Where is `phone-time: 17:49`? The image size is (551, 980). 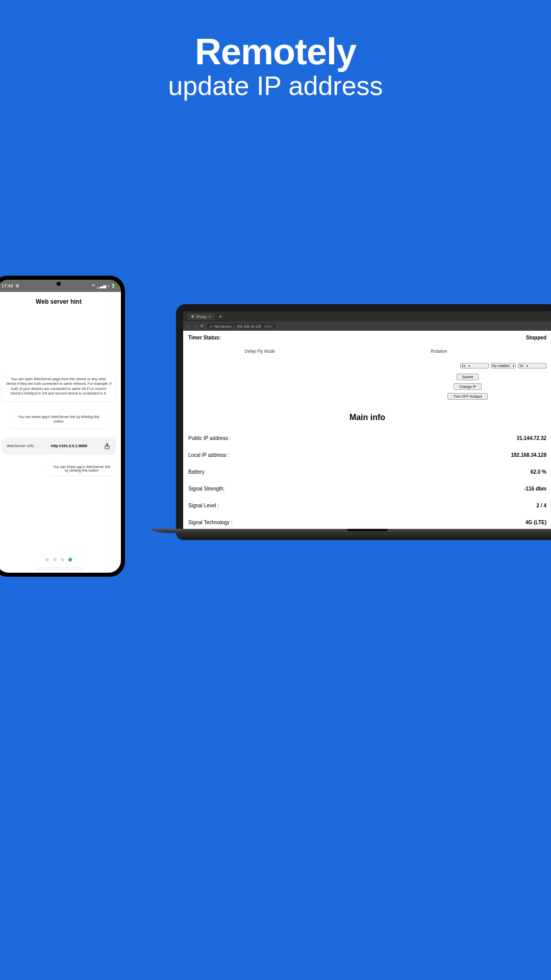 phone-time: 17:49 is located at coordinates (7, 286).